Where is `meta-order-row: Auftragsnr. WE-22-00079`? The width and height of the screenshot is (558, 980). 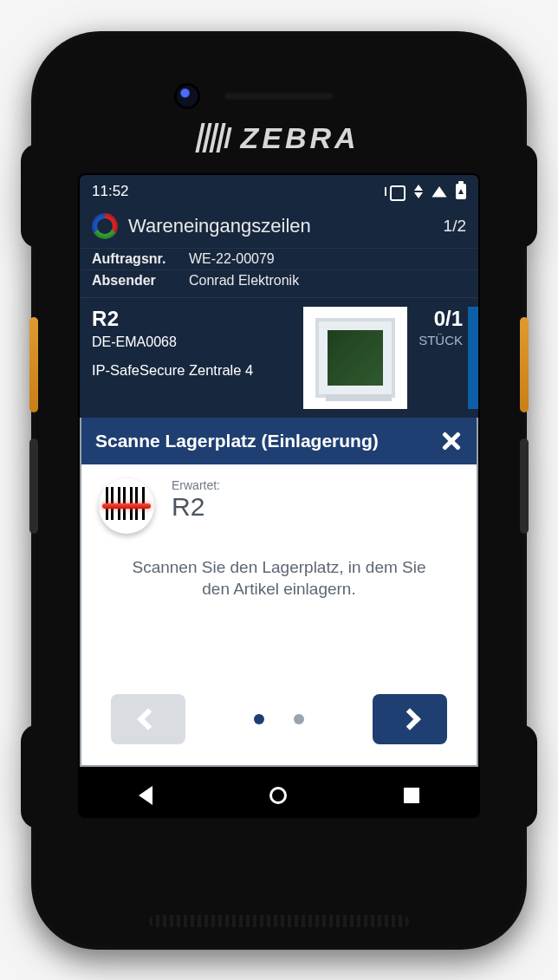
meta-order-row: Auftragsnr. WE-22-00079 is located at coordinates (279, 258).